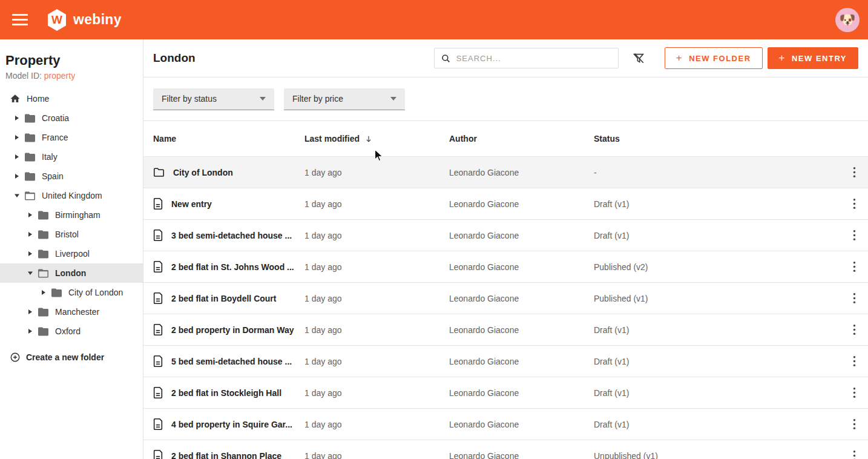  What do you see at coordinates (174, 58) in the screenshot?
I see `page-title: London` at bounding box center [174, 58].